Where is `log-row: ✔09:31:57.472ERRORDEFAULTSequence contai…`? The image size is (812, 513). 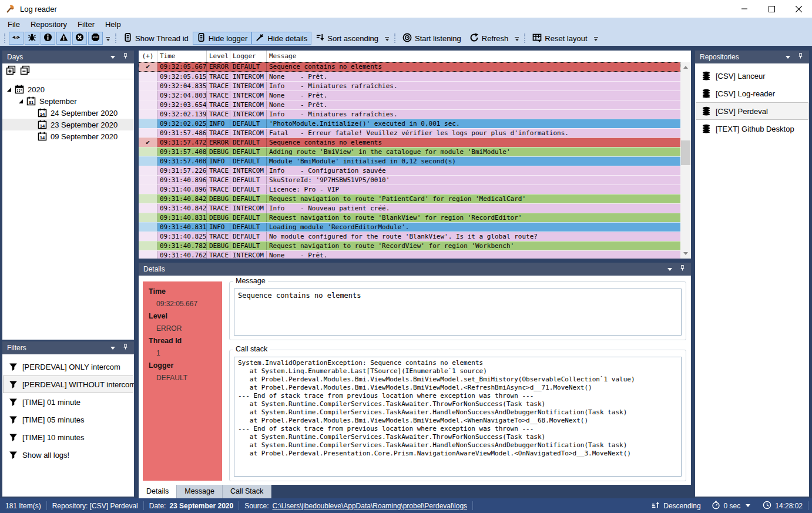 log-row: ✔09:31:57.472ERRORDEFAULTSequence contai… is located at coordinates (410, 142).